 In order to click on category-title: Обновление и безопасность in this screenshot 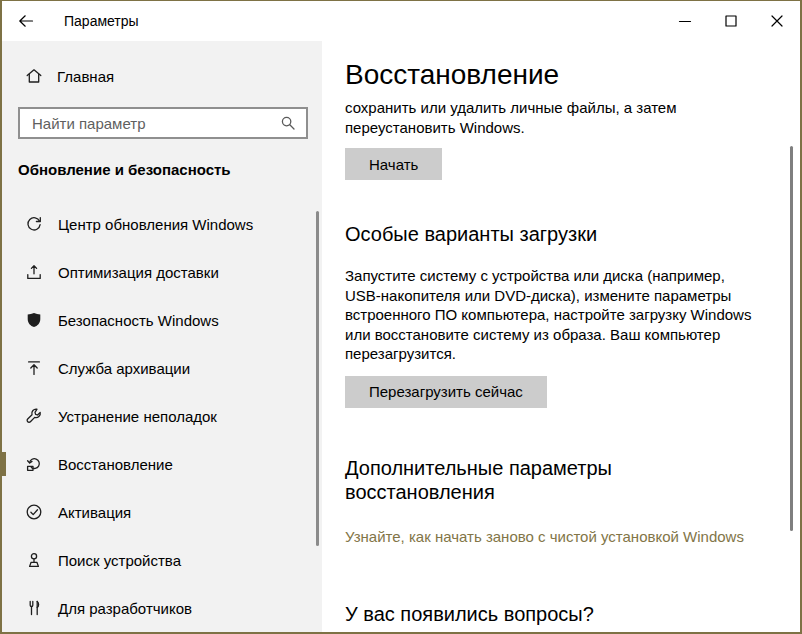, I will do `click(170, 170)`.